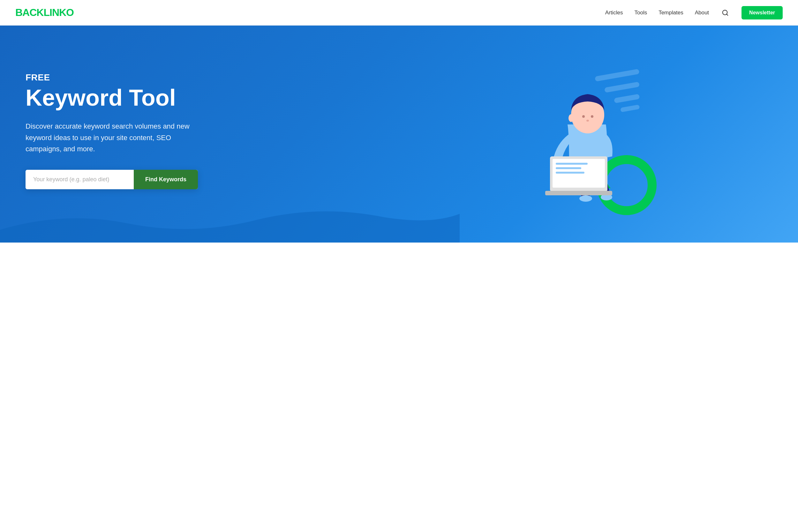 The image size is (798, 532). I want to click on newsletter-button: Newsletter, so click(762, 13).